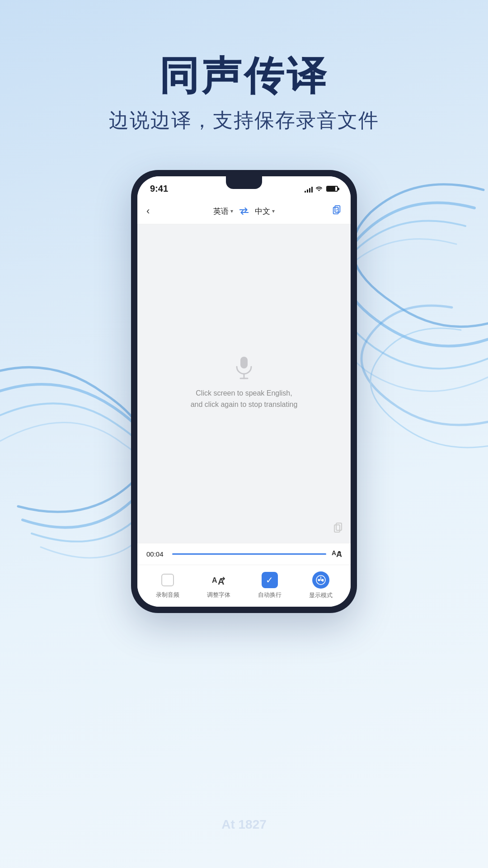  I want to click on record-audio-icon, so click(168, 580).